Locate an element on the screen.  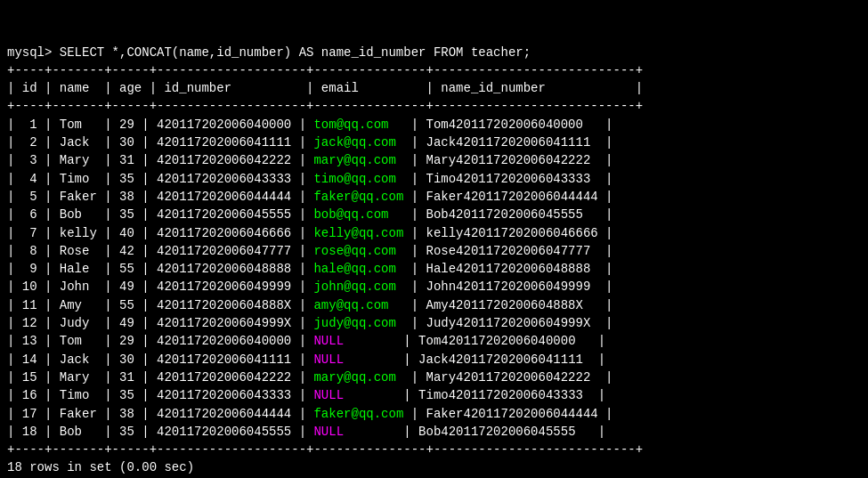
table-row: | 9 | Hale | 55 | 420117202006048888 | is located at coordinates (160, 269).